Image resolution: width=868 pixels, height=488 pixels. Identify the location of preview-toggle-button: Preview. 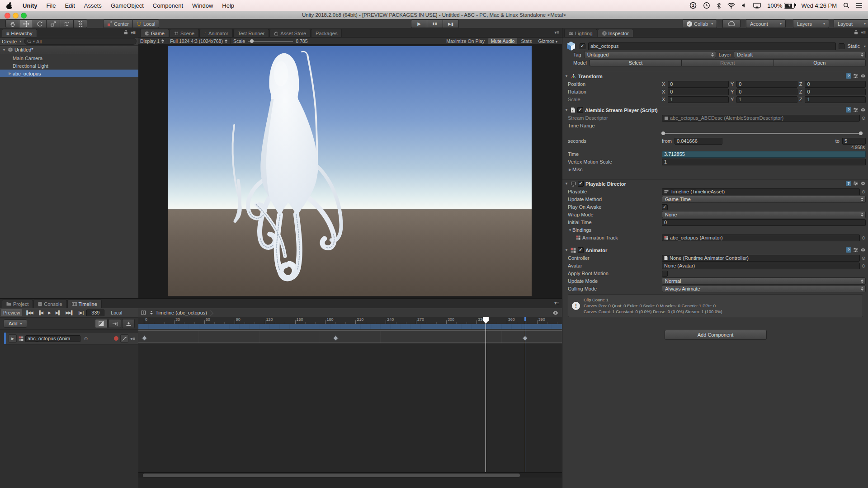
(12, 313).